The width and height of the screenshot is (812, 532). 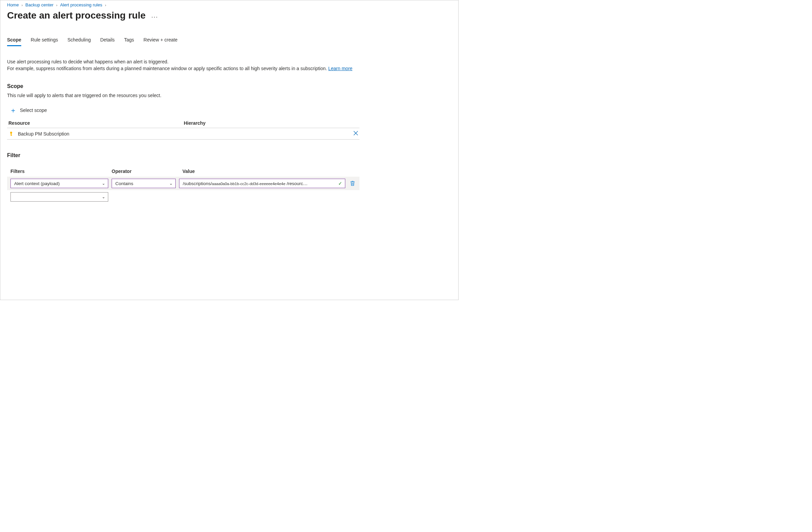 I want to click on learn-more-link: Learn more, so click(x=340, y=69).